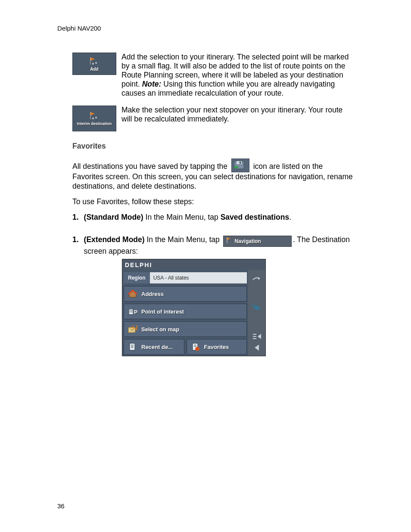 Image resolution: width=411 pixels, height=532 pixels. I want to click on document-favorite-icon, so click(196, 347).